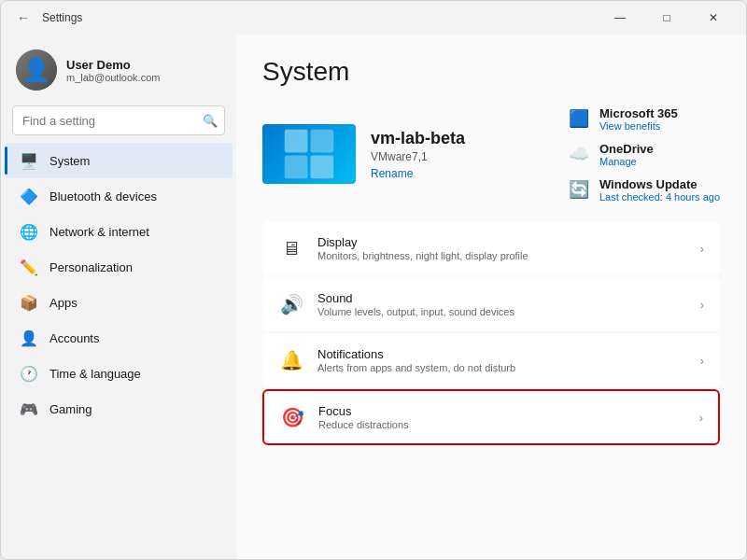  What do you see at coordinates (627, 161) in the screenshot?
I see `onedrive-sub: Manage` at bounding box center [627, 161].